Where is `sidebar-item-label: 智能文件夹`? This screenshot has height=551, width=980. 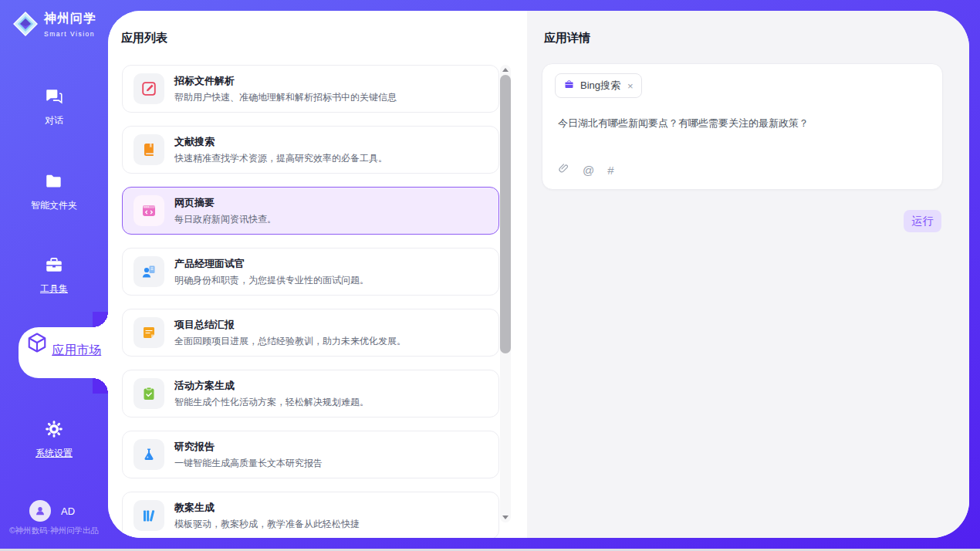 sidebar-item-label: 智能文件夹 is located at coordinates (54, 205).